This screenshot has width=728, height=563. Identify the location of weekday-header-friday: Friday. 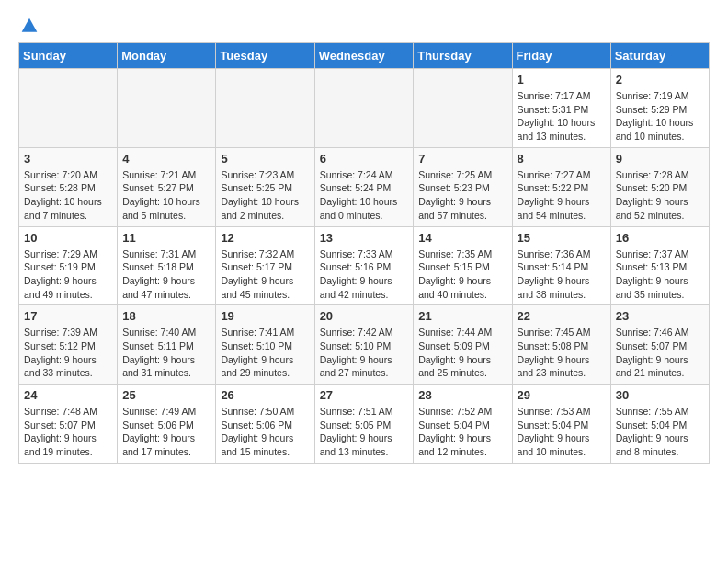
(561, 56).